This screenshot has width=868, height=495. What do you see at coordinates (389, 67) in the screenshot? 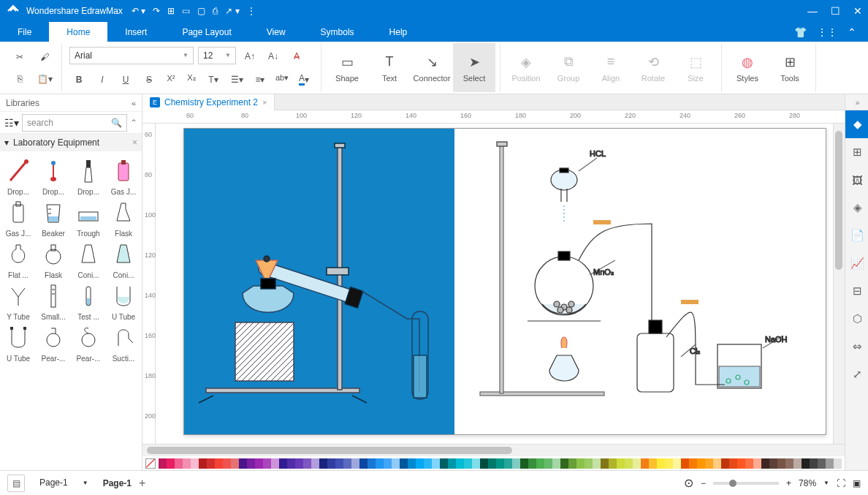
I see `text-button: TText` at bounding box center [389, 67].